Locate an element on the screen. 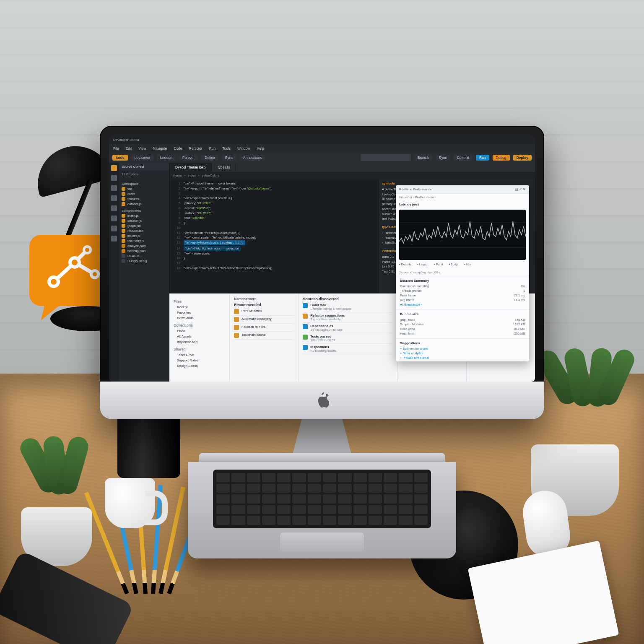 This screenshot has height=644, width=644. sidebar-item: Inspector App is located at coordinates (200, 342).